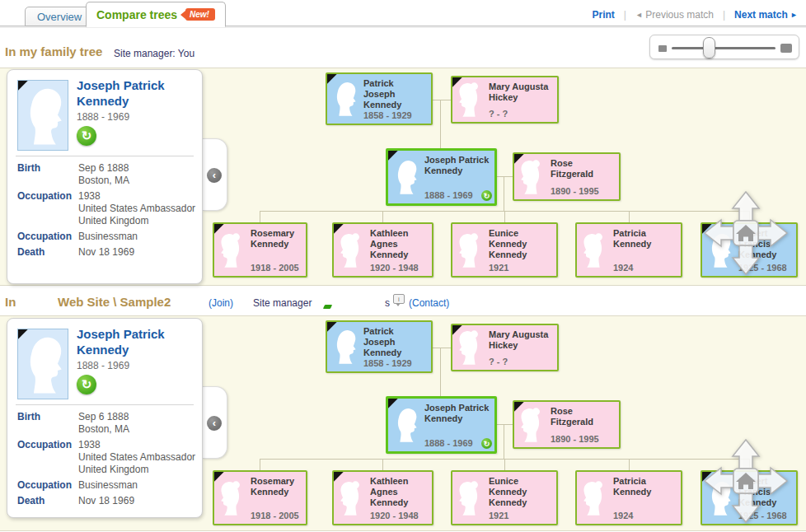 This screenshot has width=806, height=532. What do you see at coordinates (603, 15) in the screenshot?
I see `print-link: Print` at bounding box center [603, 15].